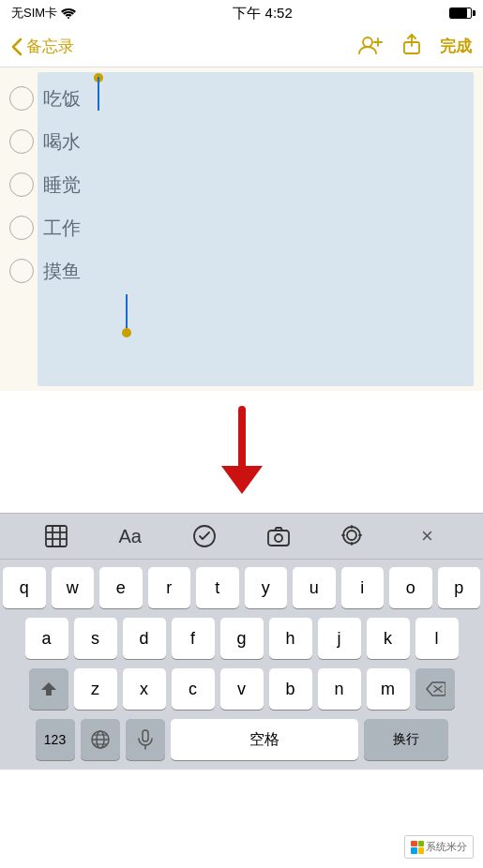 This screenshot has width=483, height=868. Describe the element at coordinates (24, 588) in the screenshot. I see `key-q: q` at that location.